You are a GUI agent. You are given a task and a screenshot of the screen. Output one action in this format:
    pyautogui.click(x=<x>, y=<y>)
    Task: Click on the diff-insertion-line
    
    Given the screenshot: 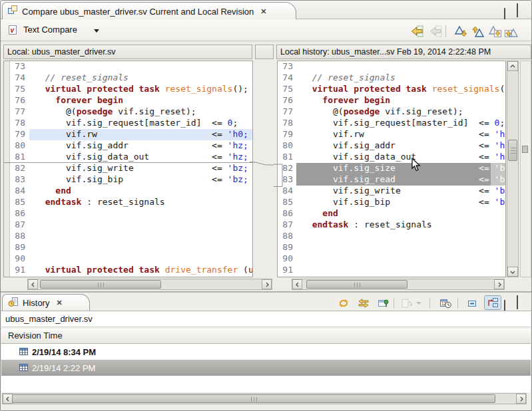 What is the action you would take?
    pyautogui.click(x=131, y=162)
    